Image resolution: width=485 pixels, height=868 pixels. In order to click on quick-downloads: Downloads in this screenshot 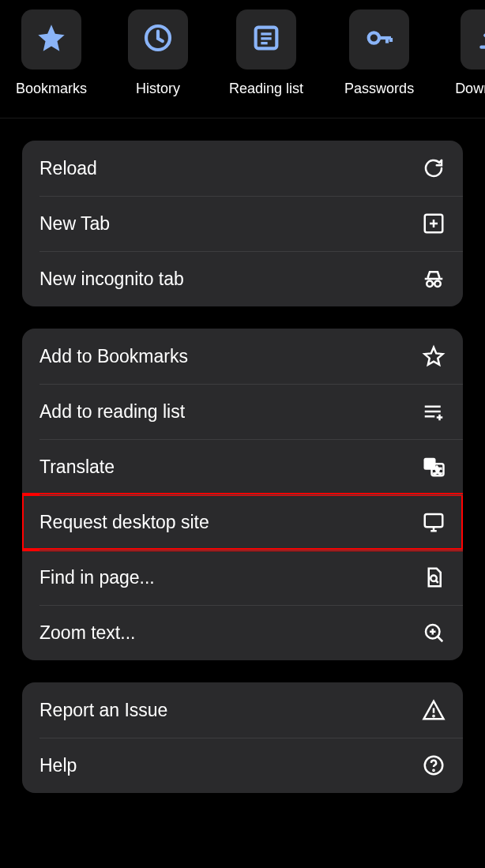, I will do `click(470, 54)`.